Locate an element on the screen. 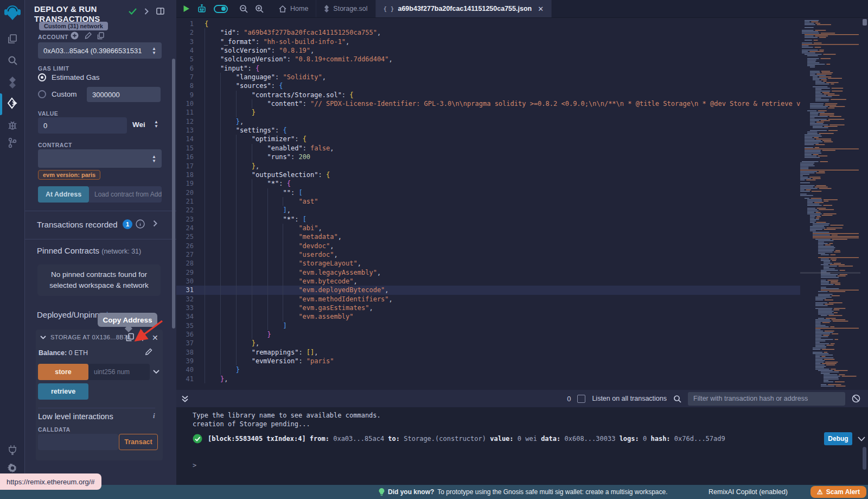 The width and height of the screenshot is (868, 499). code-line: 2"id": "a69b43f277ba20fcac141151250ca755… is located at coordinates (488, 33).